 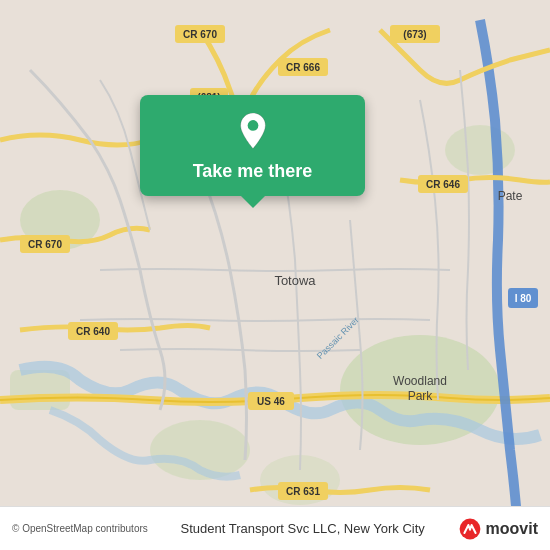 What do you see at coordinates (420, 381) in the screenshot?
I see `svg-text: Woodland` at bounding box center [420, 381].